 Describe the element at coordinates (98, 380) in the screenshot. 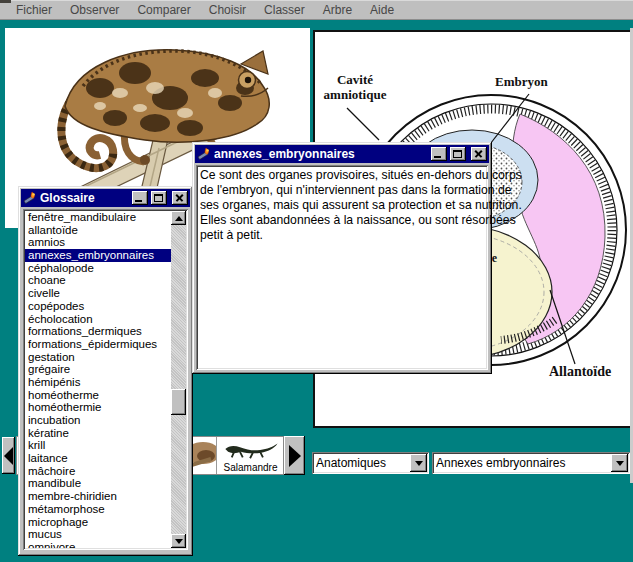

I see `glossary-list-items: fenêtre_mandibulaire allantoïde amnios a…` at that location.